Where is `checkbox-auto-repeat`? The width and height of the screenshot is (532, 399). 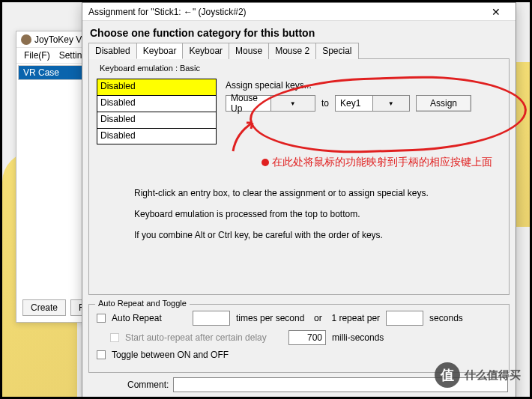
checkbox-auto-repeat is located at coordinates (101, 318).